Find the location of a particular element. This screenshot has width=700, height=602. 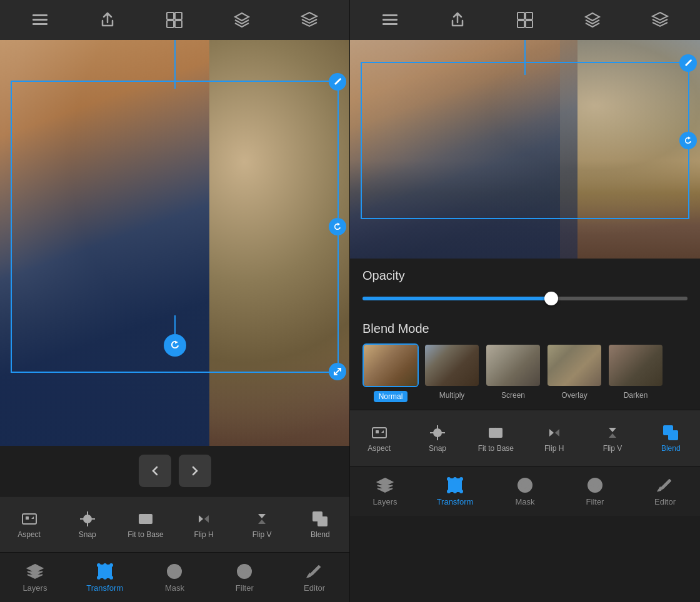

rotate-bottom-handle is located at coordinates (175, 336).